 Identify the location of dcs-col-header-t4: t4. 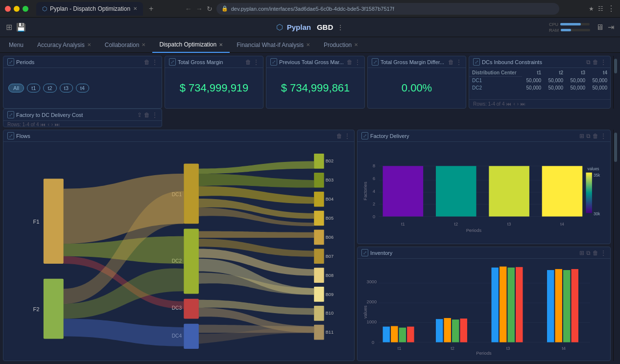
(599, 73).